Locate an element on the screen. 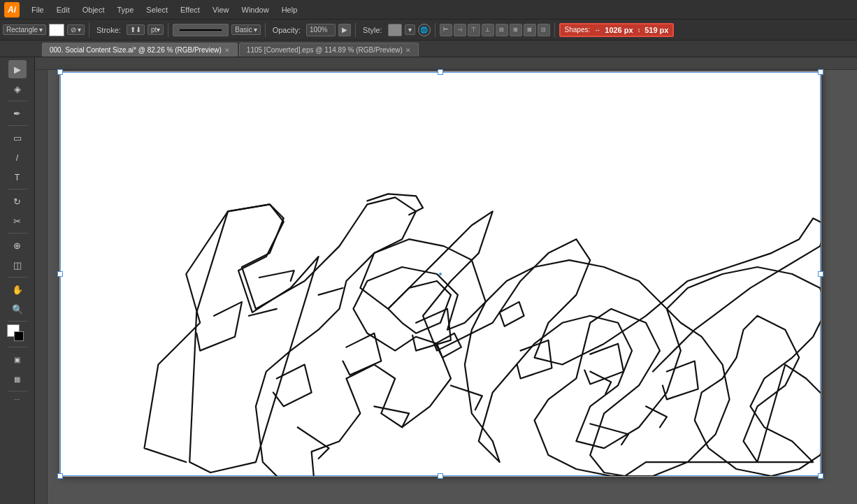 The height and width of the screenshot is (504, 857). app-logo: Ai is located at coordinates (12, 10).